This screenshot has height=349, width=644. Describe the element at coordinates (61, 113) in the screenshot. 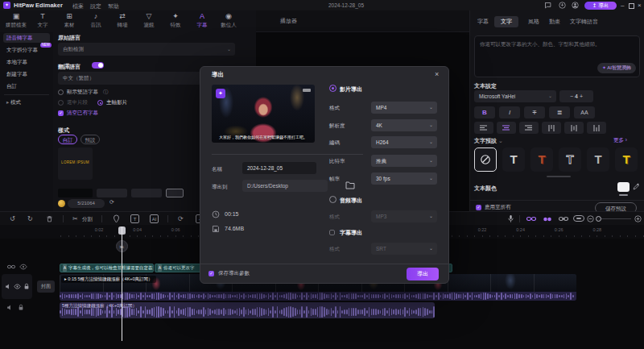

I see `clear-existing-checkbox: ✓` at that location.